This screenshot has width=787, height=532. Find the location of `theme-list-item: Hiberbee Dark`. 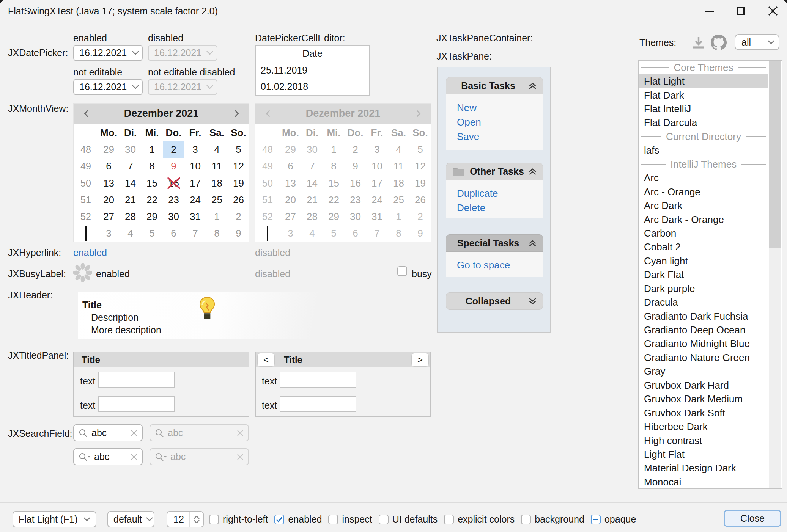

theme-list-item: Hiberbee Dark is located at coordinates (704, 427).